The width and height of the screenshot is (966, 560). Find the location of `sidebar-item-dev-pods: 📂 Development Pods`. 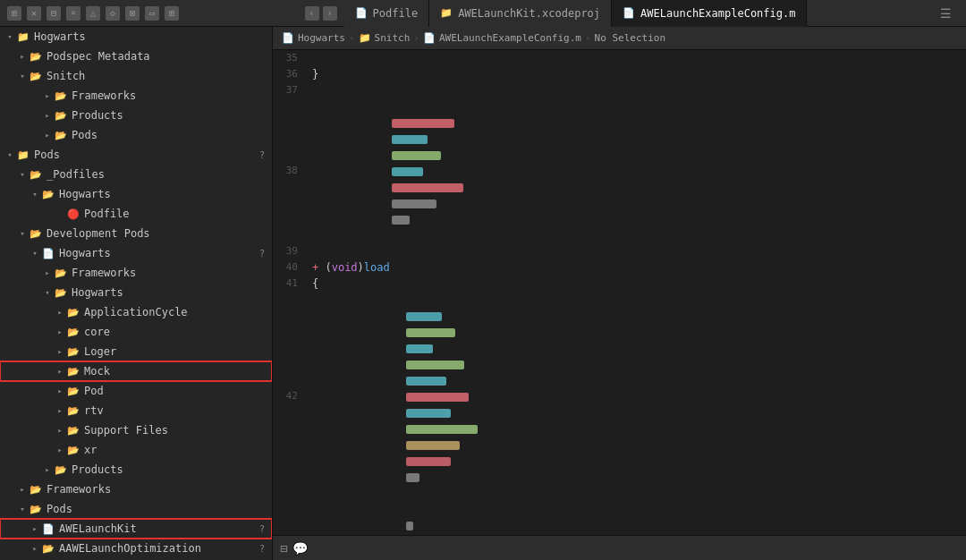

sidebar-item-dev-pods: 📂 Development Pods is located at coordinates (136, 233).